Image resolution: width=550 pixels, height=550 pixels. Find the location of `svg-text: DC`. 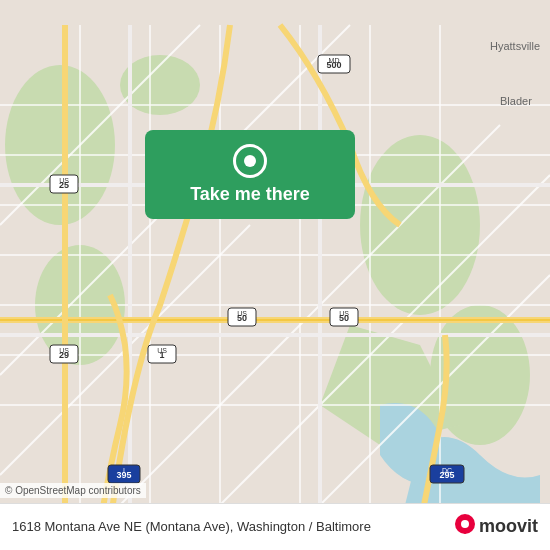

svg-text: DC is located at coordinates (447, 470).